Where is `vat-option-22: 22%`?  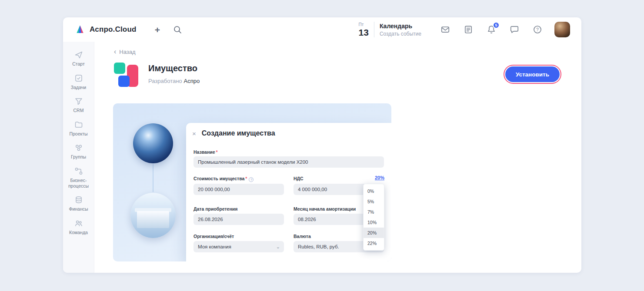
vat-option-22: 22% is located at coordinates (374, 243).